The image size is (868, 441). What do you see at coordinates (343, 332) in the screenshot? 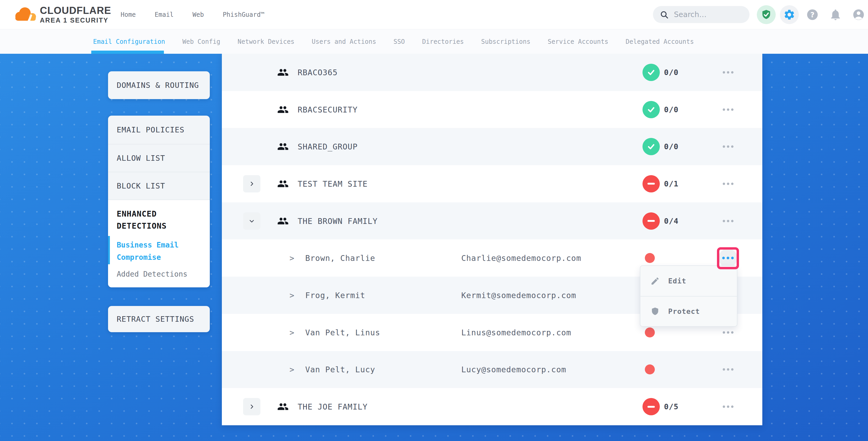
I see `member-name: Van Pelt, Linus` at bounding box center [343, 332].